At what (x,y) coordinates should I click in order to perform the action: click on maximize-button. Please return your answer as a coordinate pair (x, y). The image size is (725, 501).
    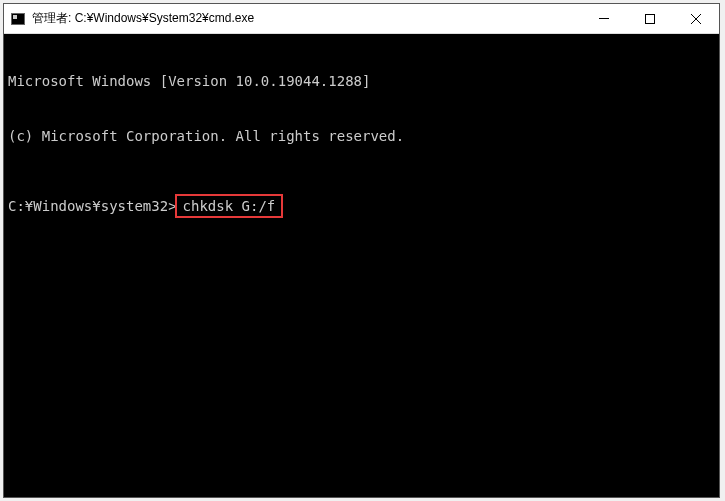
    Looking at the image, I should click on (650, 18).